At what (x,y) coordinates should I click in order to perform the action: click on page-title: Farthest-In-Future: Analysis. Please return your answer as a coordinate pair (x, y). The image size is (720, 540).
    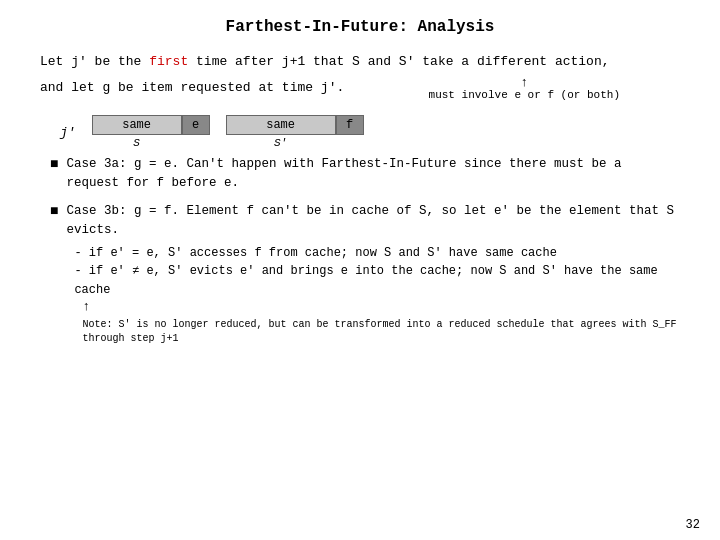
    Looking at the image, I should click on (360, 27).